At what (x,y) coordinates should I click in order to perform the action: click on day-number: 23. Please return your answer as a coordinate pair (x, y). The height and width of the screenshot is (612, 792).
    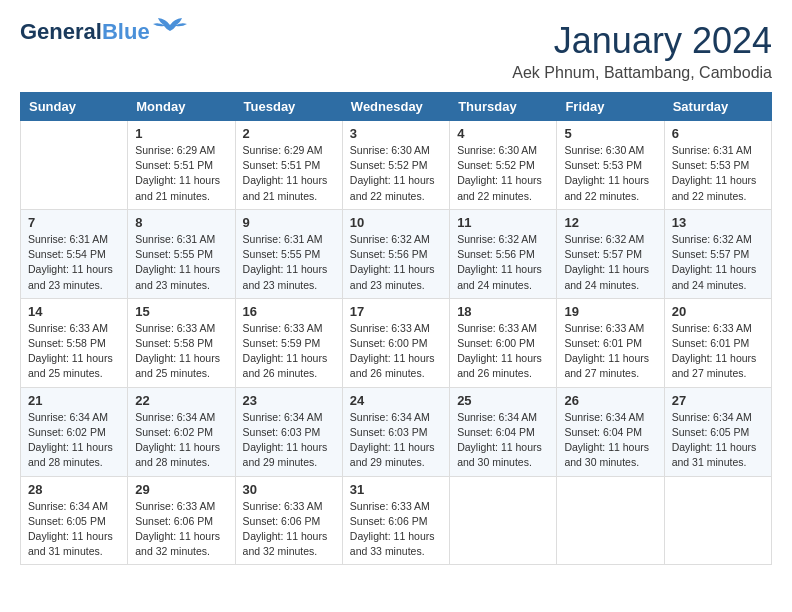
    Looking at the image, I should click on (289, 400).